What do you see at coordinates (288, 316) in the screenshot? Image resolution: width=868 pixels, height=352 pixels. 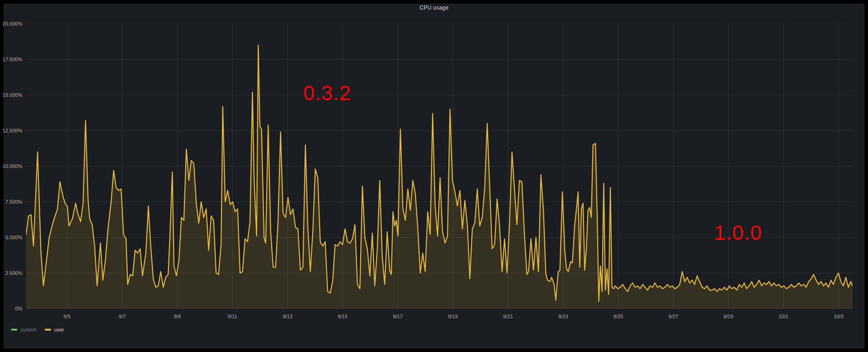 I see `x-tick-label: 9/13` at bounding box center [288, 316].